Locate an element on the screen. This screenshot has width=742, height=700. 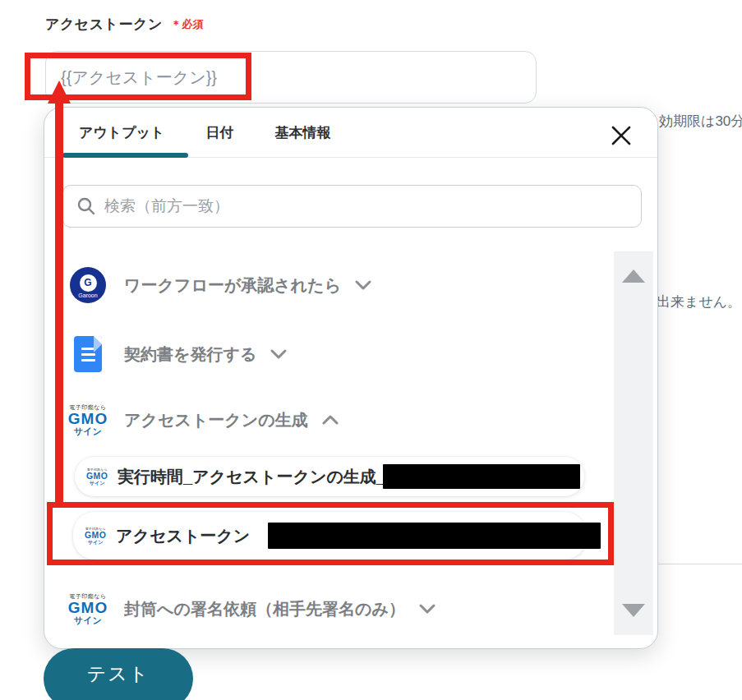
tab-date: 日付 is located at coordinates (219, 133).